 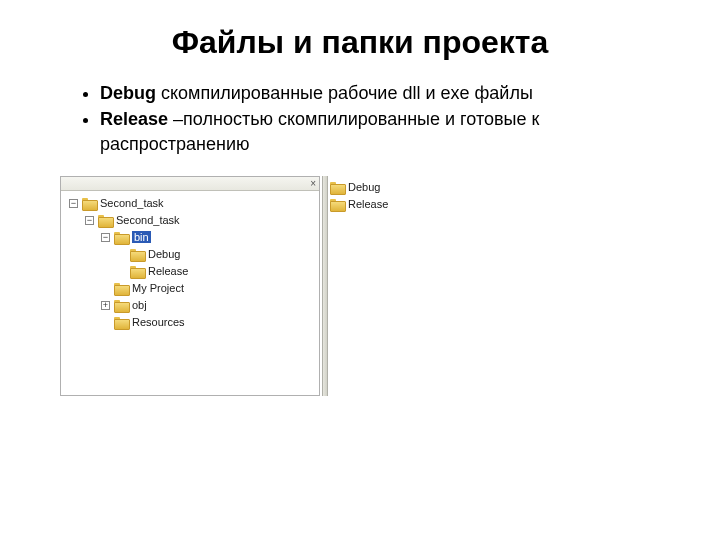 What do you see at coordinates (158, 288) in the screenshot?
I see `tree-label: My Project` at bounding box center [158, 288].